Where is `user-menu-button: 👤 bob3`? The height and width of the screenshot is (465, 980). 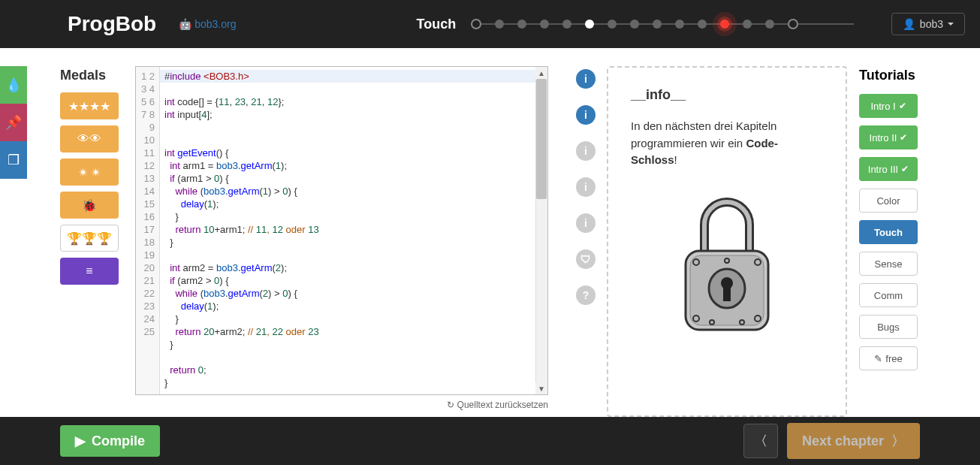
user-menu-button: 👤 bob3 is located at coordinates (928, 24).